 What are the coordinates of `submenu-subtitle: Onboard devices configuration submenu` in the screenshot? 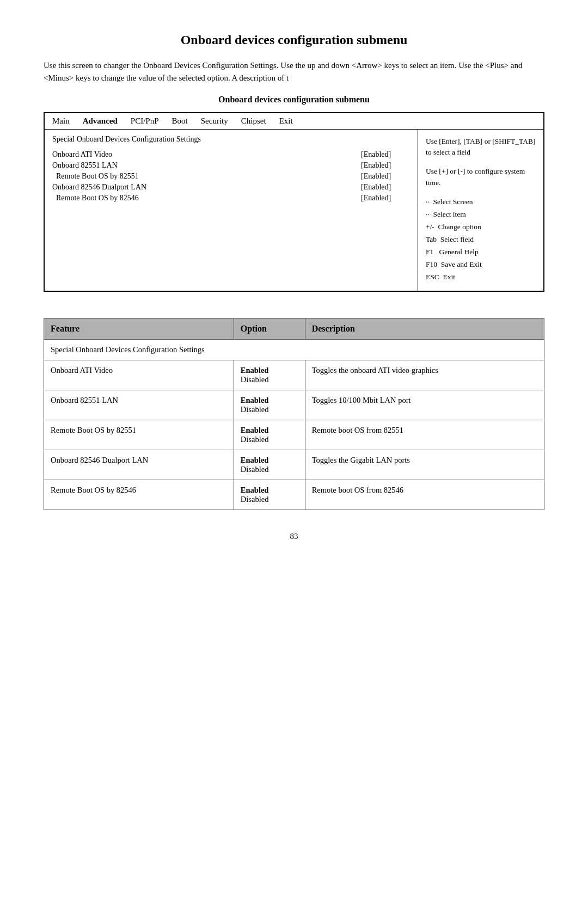 It's located at (294, 100).